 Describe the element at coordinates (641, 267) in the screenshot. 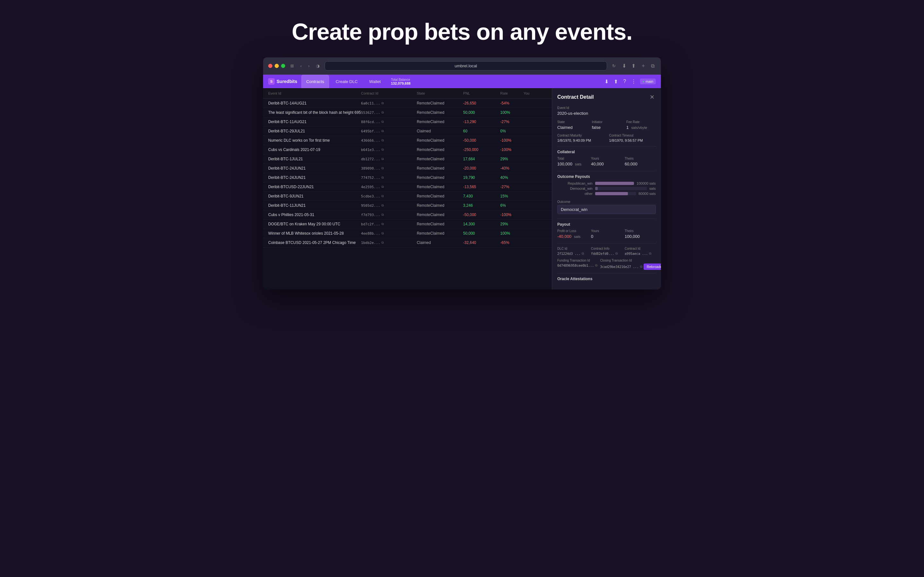

I see `closing-tx-copy-icon: ⧉` at that location.